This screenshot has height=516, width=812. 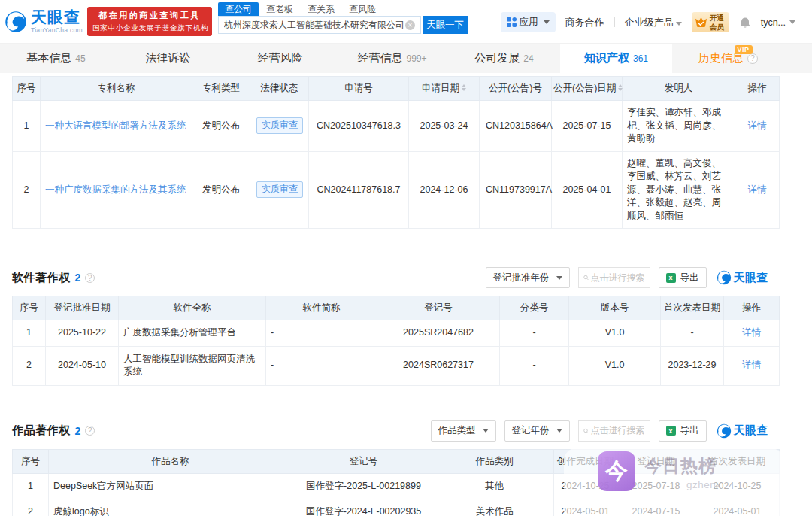 What do you see at coordinates (221, 89) in the screenshot?
I see `column-header: 专利类型` at bounding box center [221, 89].